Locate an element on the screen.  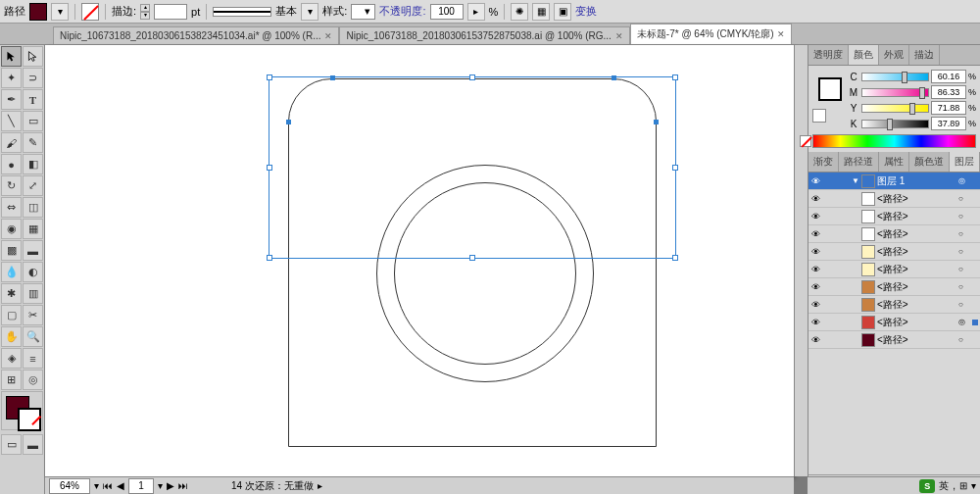
line-tool: ╲ is located at coordinates (12, 122).